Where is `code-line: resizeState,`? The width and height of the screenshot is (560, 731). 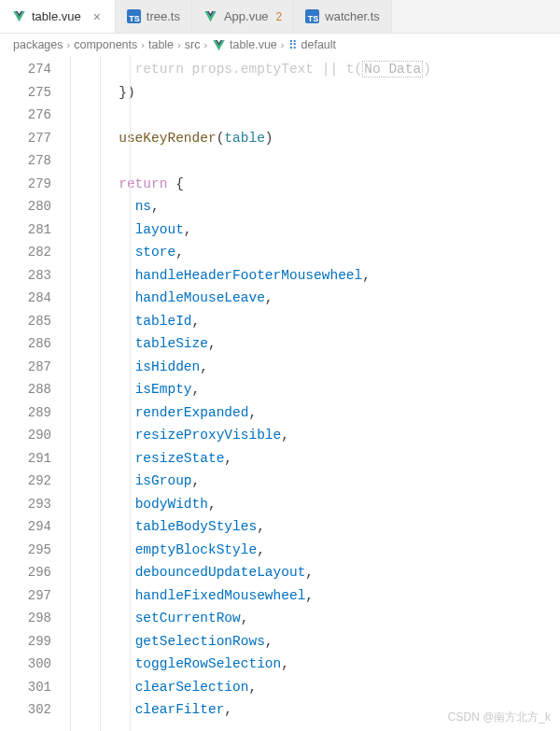 code-line: resizeState, is located at coordinates (315, 459).